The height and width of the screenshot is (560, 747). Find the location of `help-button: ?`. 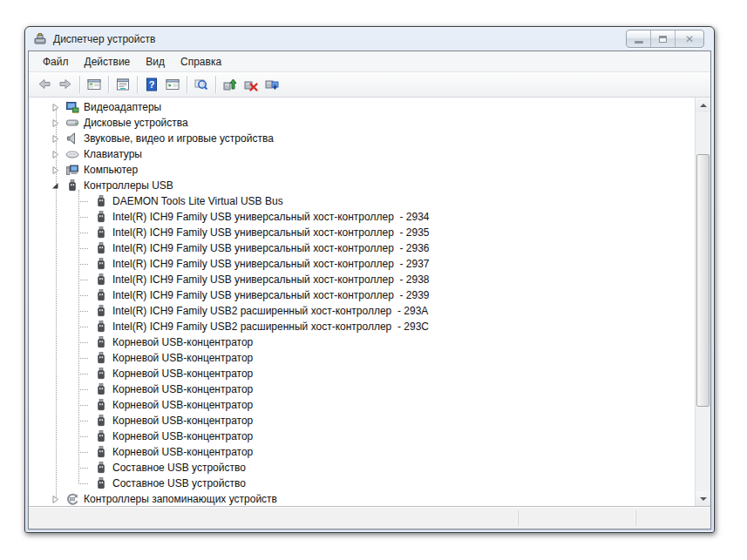

help-button: ? is located at coordinates (152, 84).